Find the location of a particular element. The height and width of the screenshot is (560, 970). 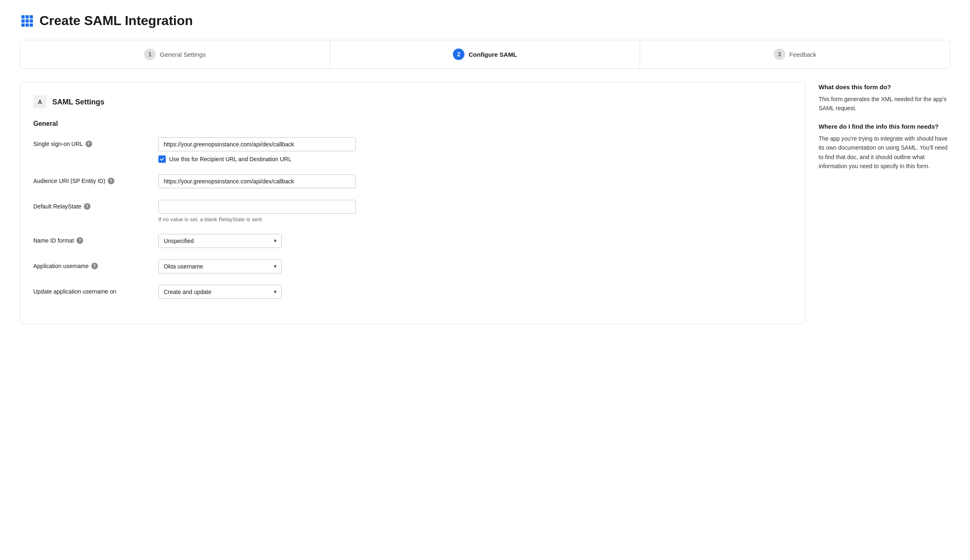

name-id-format-field: Name ID format ? Unspecified EmailAddres… is located at coordinates (413, 241).